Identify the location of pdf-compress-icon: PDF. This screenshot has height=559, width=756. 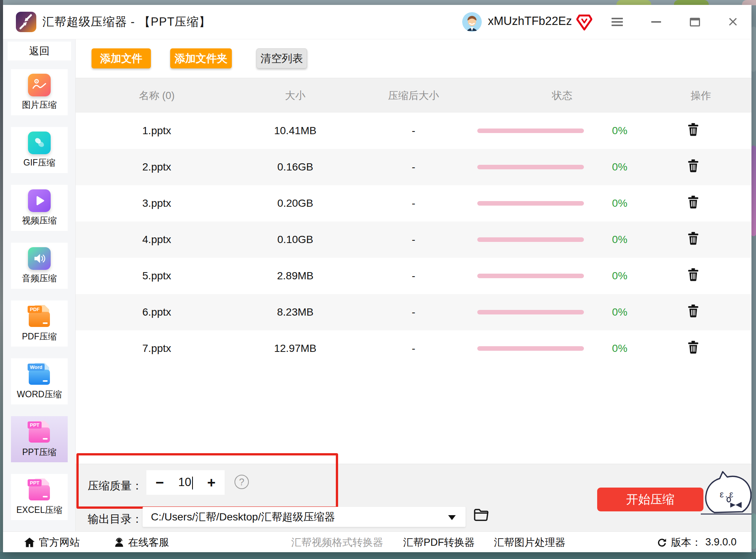
(39, 316).